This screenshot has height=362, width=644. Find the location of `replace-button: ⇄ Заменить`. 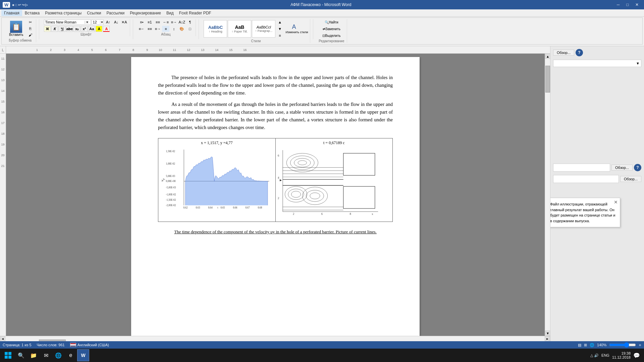

replace-button: ⇄ Заменить is located at coordinates (331, 29).